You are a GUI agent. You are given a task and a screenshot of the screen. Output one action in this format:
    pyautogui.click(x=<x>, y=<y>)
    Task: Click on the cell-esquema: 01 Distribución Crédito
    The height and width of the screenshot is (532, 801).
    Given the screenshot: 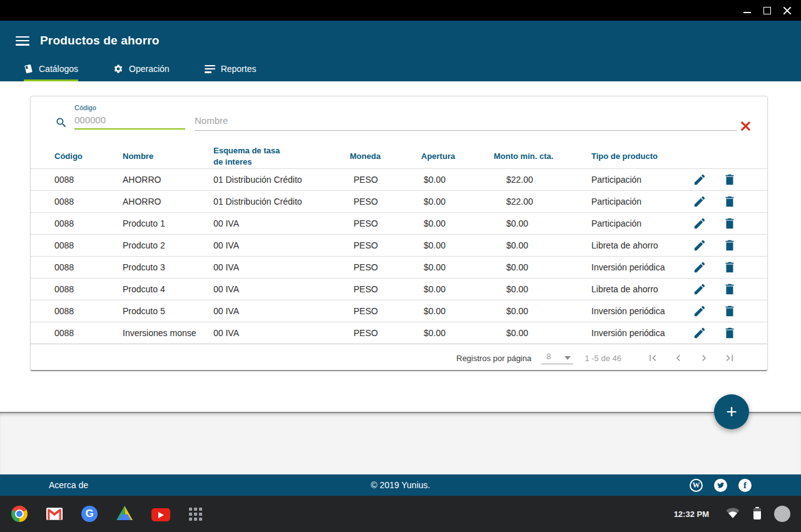 What is the action you would take?
    pyautogui.click(x=282, y=180)
    